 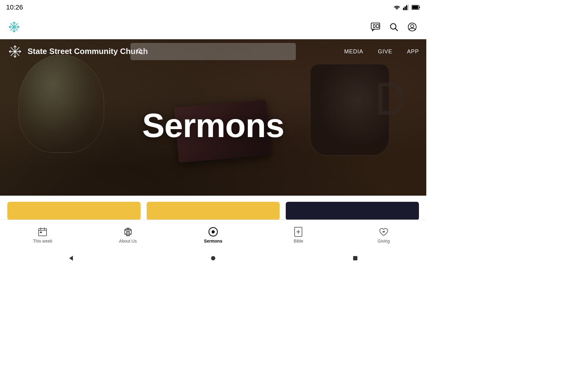 I want to click on hero-glass-decoration, so click(x=61, y=104).